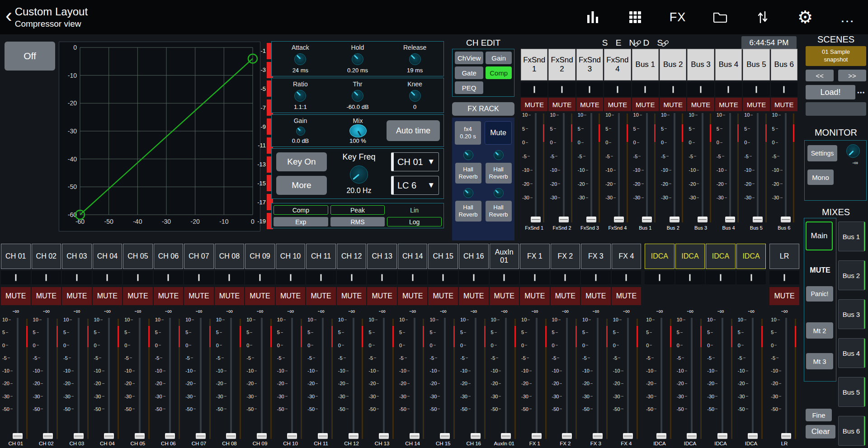  I want to click on more-icon: …, so click(848, 17).